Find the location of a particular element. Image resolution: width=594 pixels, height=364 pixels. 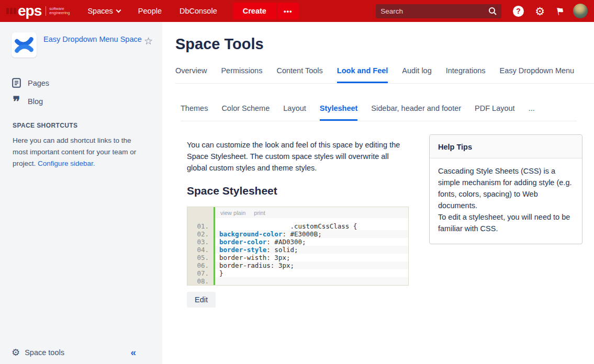

code-toolbar-row: view plainprint is located at coordinates (298, 212).